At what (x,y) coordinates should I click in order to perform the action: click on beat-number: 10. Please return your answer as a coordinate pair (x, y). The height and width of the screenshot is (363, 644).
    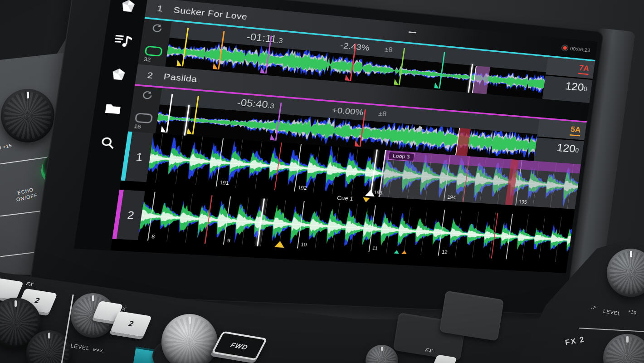
    Looking at the image, I should click on (304, 245).